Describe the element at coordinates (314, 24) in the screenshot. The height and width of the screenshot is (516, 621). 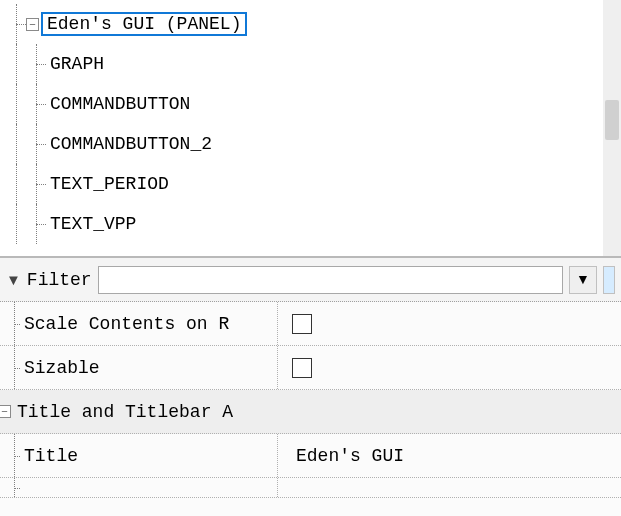
I see `tree-node-panel: − Eden's GUI (PANEL)` at that location.